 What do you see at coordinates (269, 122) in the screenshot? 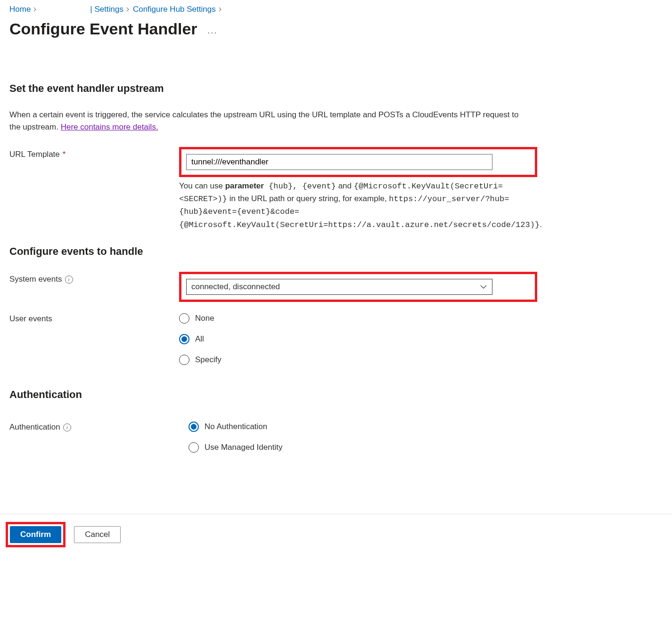
I see `upstream-description: When a certain event is triggered, the s…` at bounding box center [269, 122].